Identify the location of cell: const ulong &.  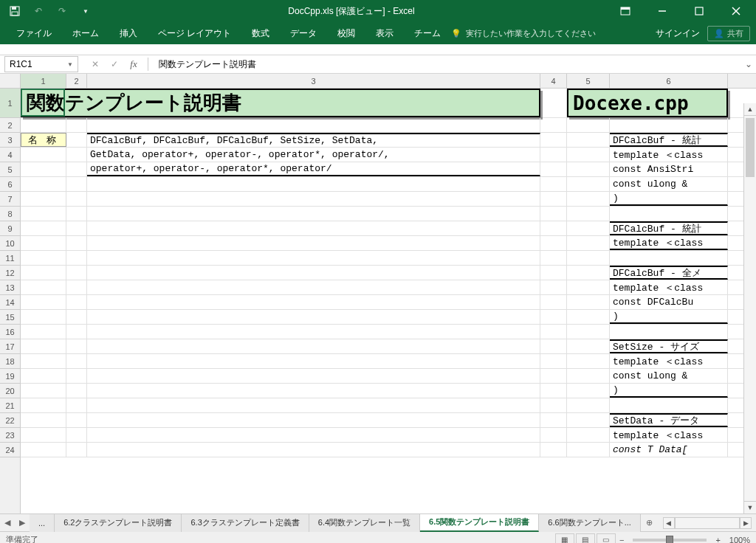
(669, 184).